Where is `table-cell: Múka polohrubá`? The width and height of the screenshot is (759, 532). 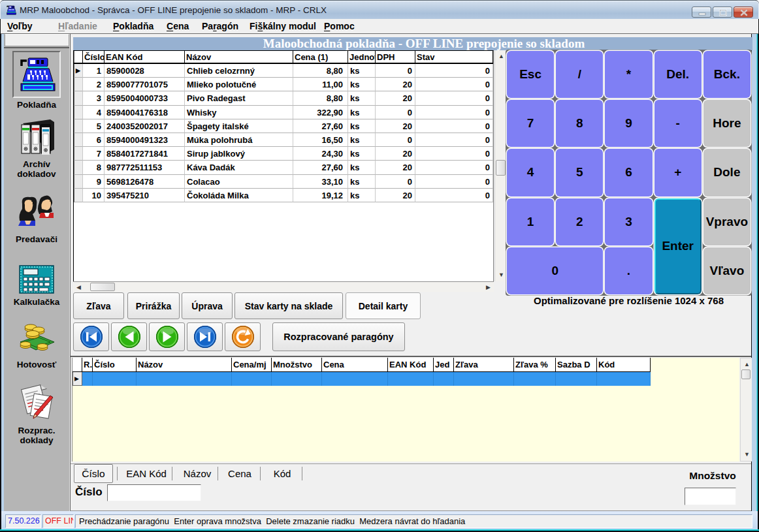
table-cell: Múka polohrubá is located at coordinates (239, 140).